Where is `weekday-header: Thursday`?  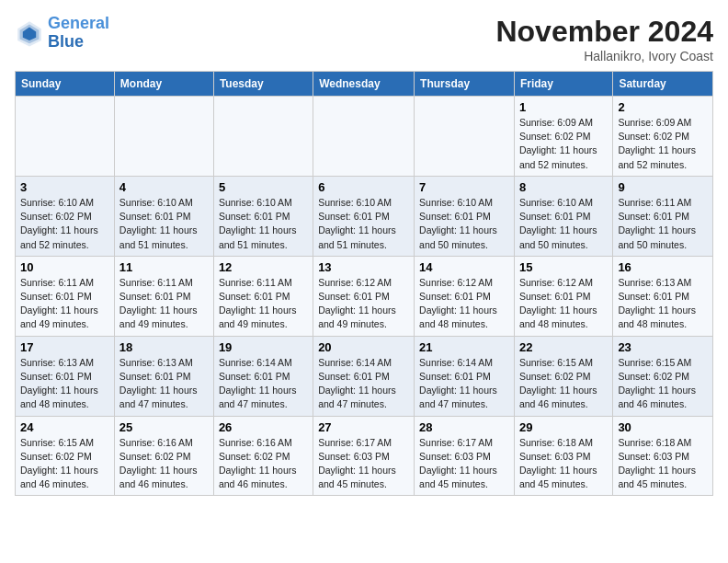
weekday-header: Thursday is located at coordinates (465, 85).